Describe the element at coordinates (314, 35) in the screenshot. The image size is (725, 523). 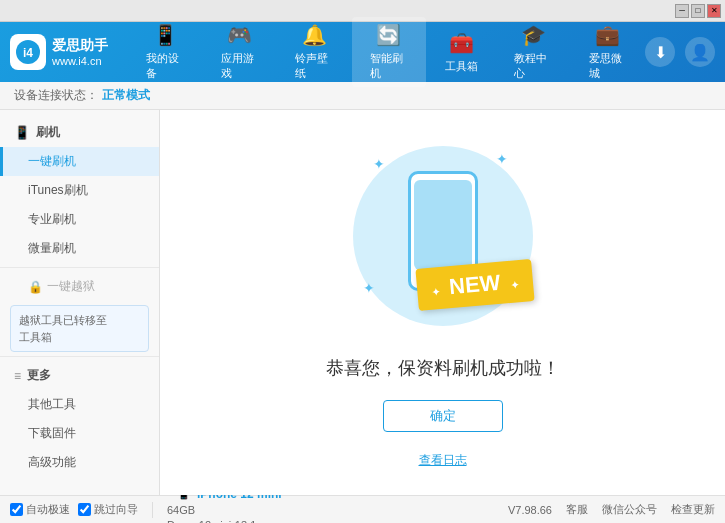
I see `nav-icon-ringtone: 🔔` at that location.